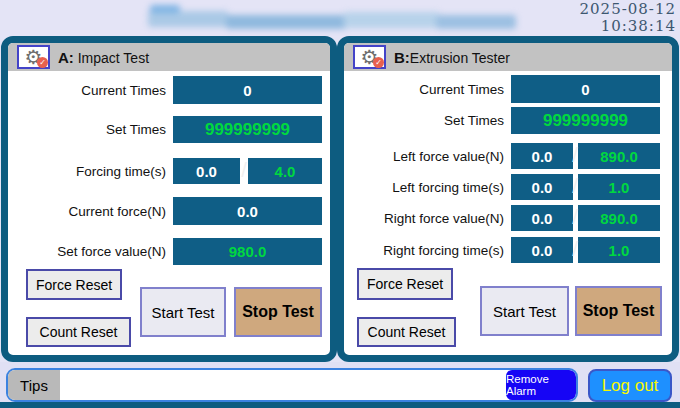 This screenshot has height=408, width=680. I want to click on field-label: Left forcing time(s), so click(424, 187).